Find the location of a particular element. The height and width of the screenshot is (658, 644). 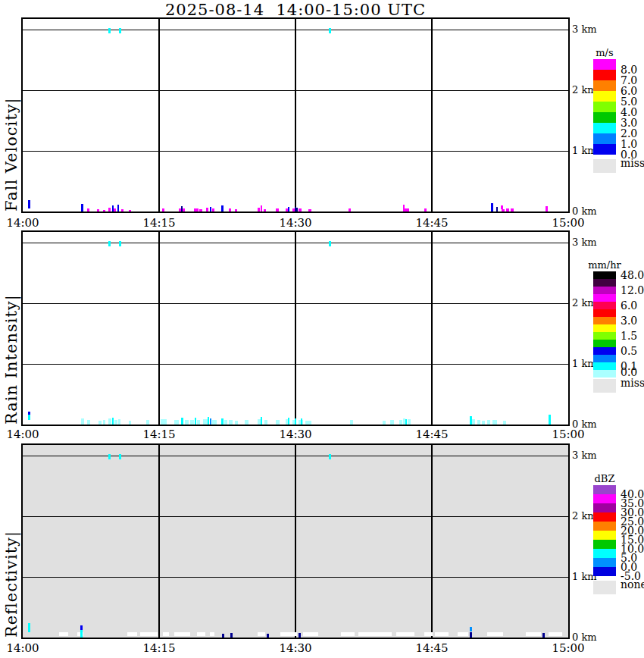

x-tick-label-reflectivity: 15:00 is located at coordinates (568, 648).